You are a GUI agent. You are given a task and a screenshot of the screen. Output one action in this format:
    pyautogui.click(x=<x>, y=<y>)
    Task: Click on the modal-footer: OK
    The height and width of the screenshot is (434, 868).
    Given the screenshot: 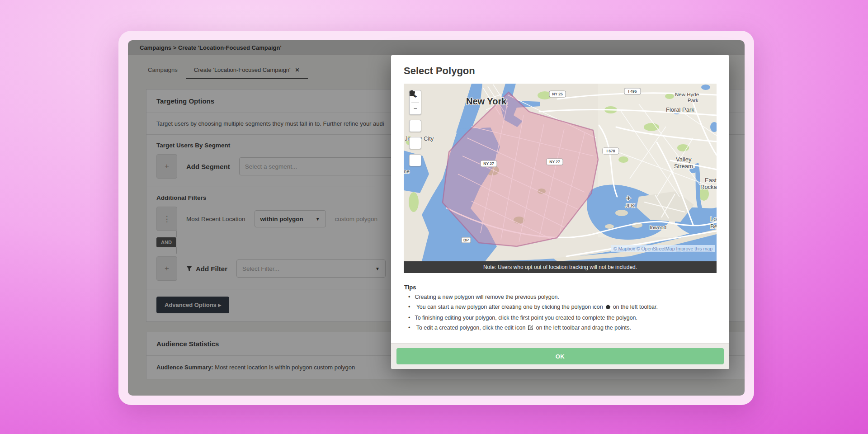 What is the action you would take?
    pyautogui.click(x=560, y=356)
    